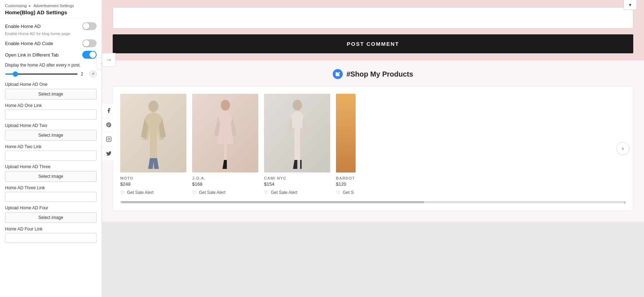 The width and height of the screenshot is (644, 297). I want to click on panel-body: Enable Home AD Enable Home AD for blog h…, so click(51, 135).